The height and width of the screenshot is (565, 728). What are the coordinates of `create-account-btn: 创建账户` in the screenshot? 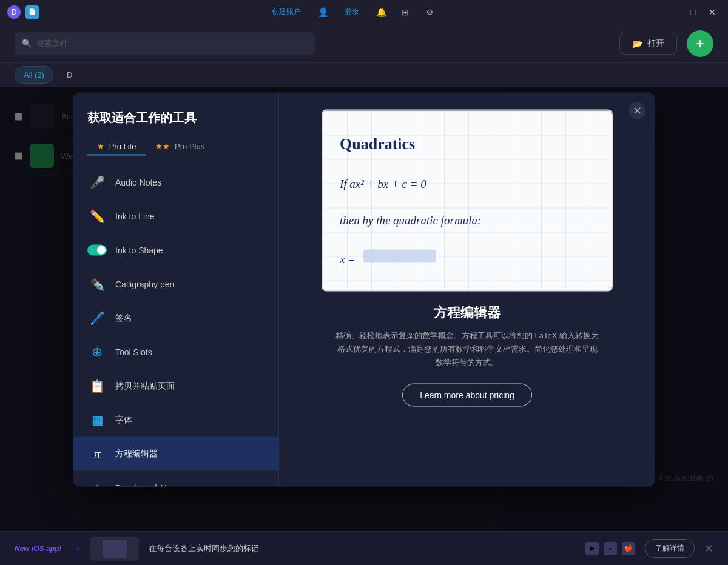 It's located at (286, 12).